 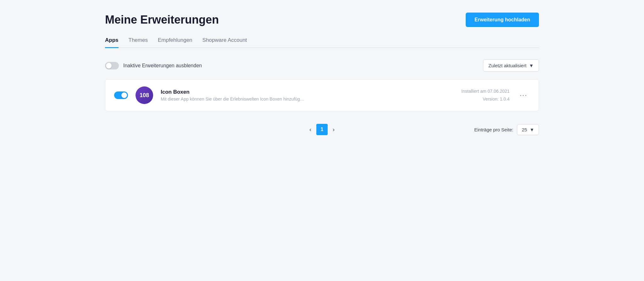 I want to click on per-page-select: 25 ▼, so click(x=528, y=129).